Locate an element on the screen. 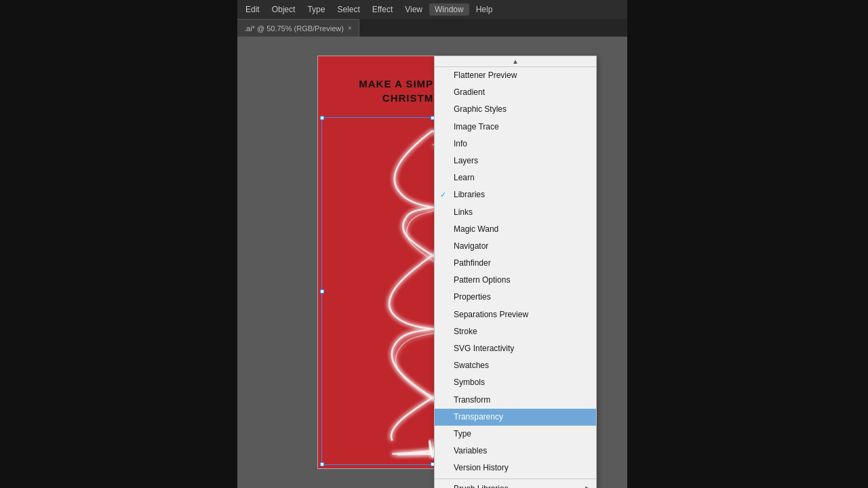 The height and width of the screenshot is (488, 868). menu-item-properties: Properties is located at coordinates (515, 297).